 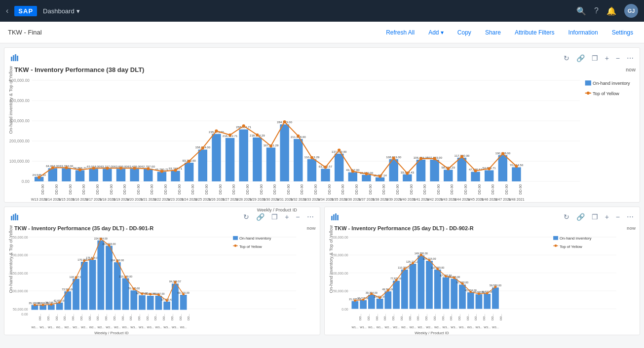 I want to click on bl-link-button: 🔗, so click(x=261, y=217).